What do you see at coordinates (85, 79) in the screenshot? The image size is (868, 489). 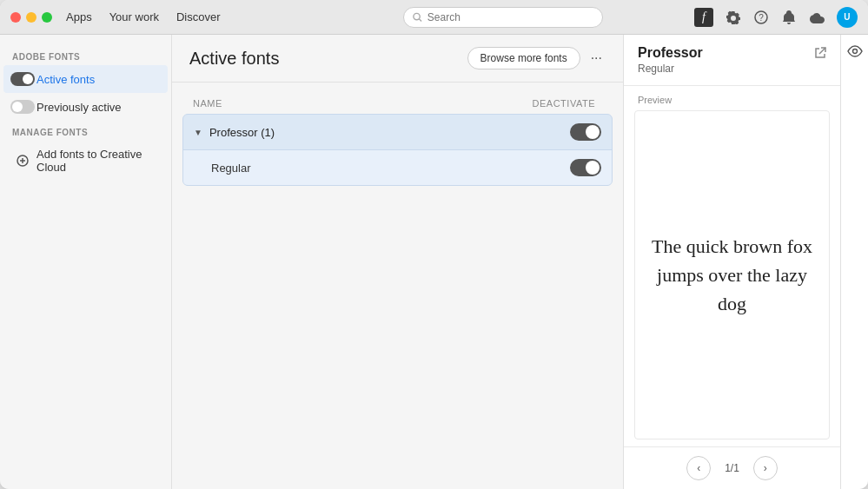 I see `sidebar-item-active-fonts: Active fonts` at bounding box center [85, 79].